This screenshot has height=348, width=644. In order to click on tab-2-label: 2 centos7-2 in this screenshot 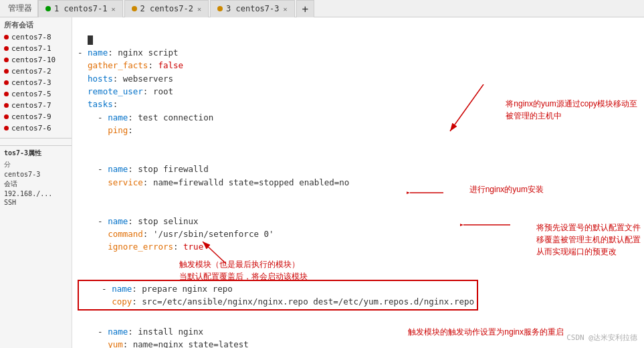, I will do `click(167, 9)`.